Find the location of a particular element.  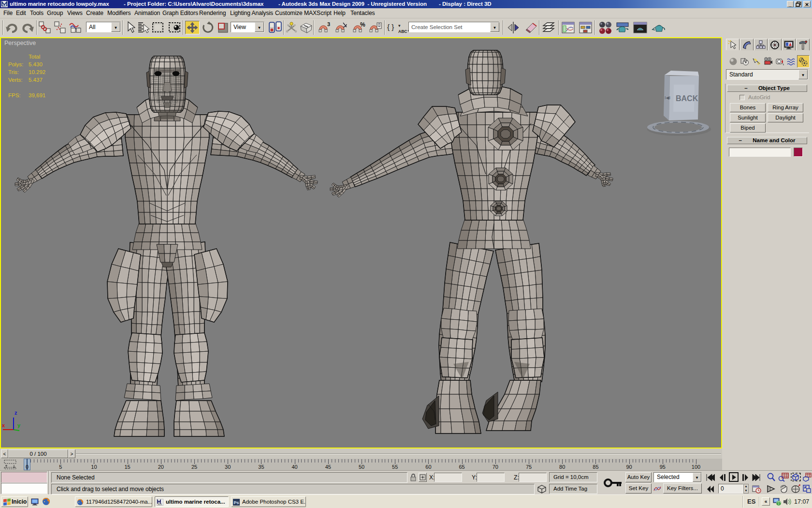

svg-text: Ps is located at coordinates (237, 503).